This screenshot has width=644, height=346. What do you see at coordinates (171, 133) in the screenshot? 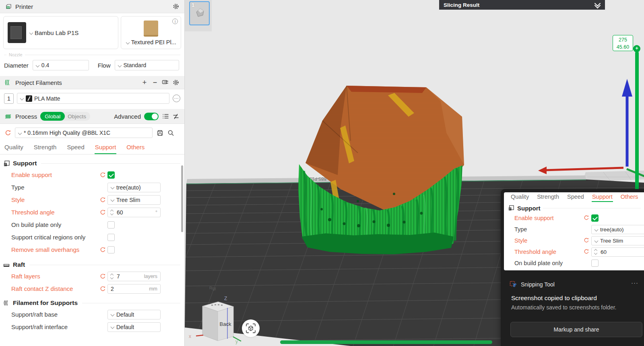
I see `search-icon` at bounding box center [171, 133].